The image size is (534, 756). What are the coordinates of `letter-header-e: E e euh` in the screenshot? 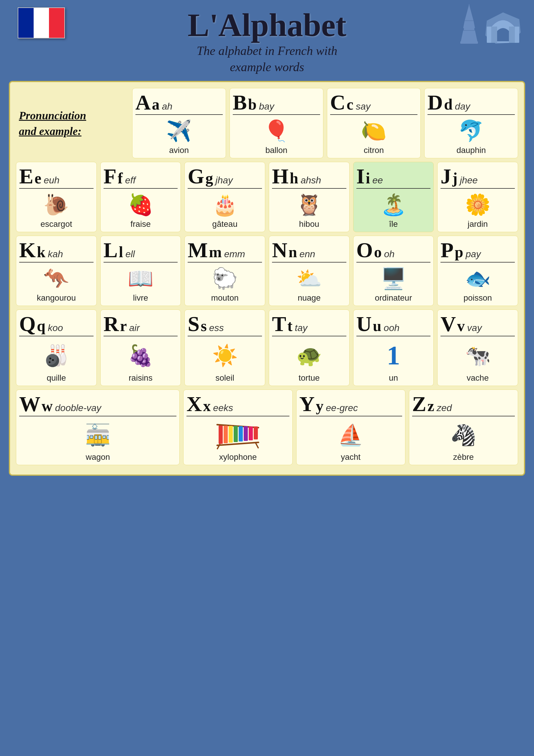 It's located at (56, 177).